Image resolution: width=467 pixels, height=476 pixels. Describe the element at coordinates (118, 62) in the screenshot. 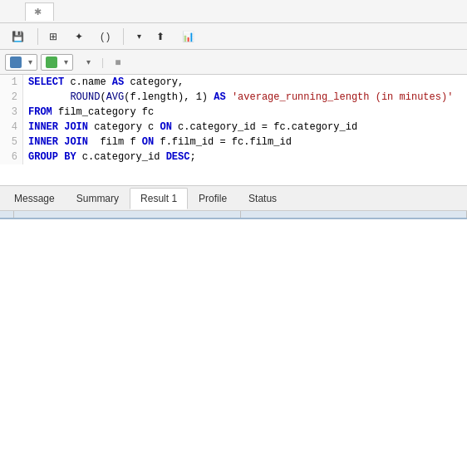

I see `stop-icon: ■` at that location.